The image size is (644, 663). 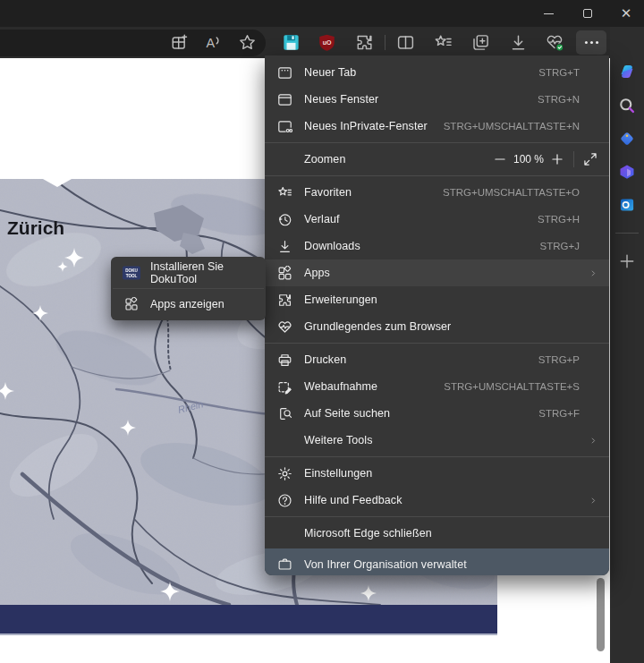 What do you see at coordinates (588, 13) in the screenshot?
I see `maximize-icon` at bounding box center [588, 13].